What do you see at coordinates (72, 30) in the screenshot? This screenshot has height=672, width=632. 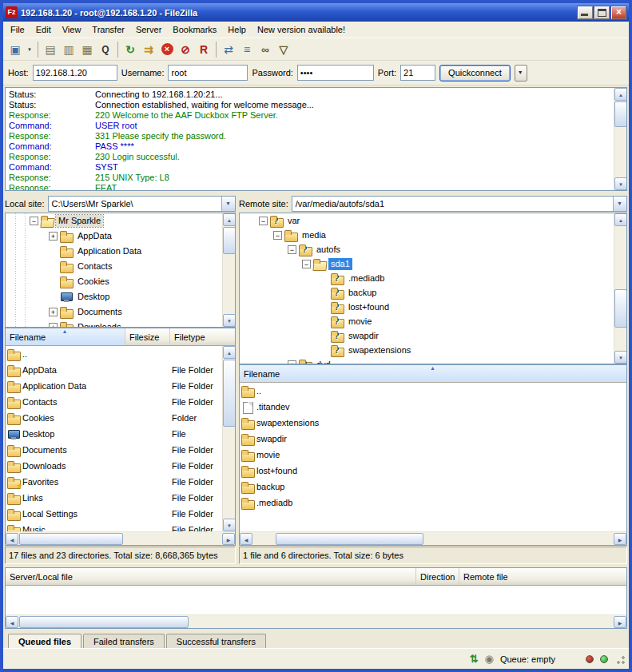 I see `menu-item-view: View` at bounding box center [72, 30].